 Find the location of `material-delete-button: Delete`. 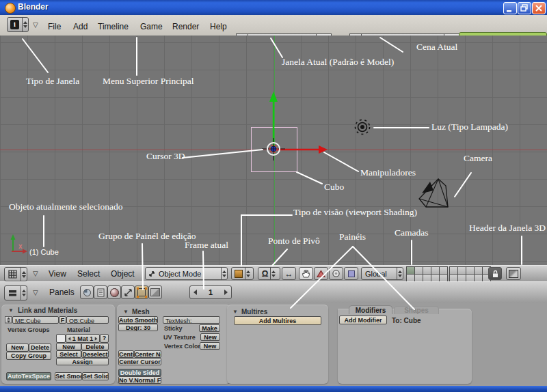

material-delete-button: Delete is located at coordinates (95, 347).